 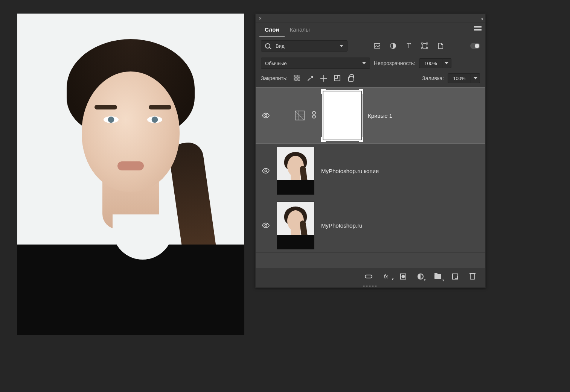 What do you see at coordinates (300, 115) in the screenshot?
I see `curves-adjustment-icon` at bounding box center [300, 115].